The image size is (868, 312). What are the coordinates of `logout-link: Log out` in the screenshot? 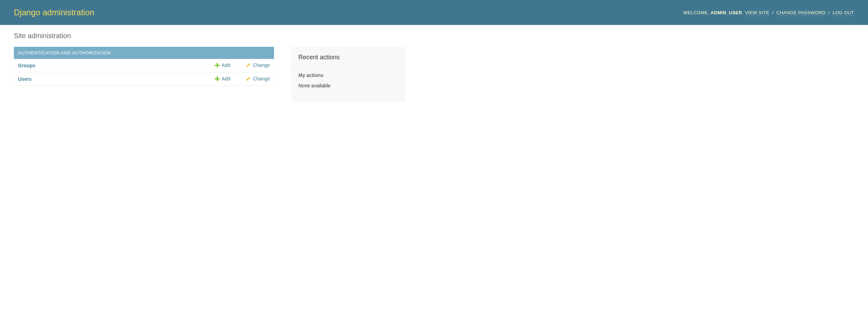 It's located at (843, 13).